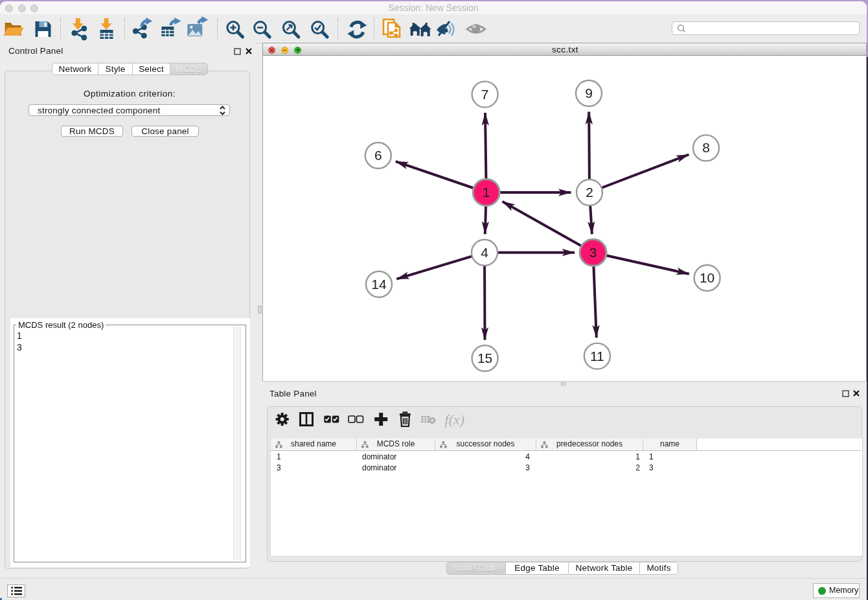 The image size is (868, 600). Describe the element at coordinates (593, 253) in the screenshot. I see `svg-text: 3` at that location.